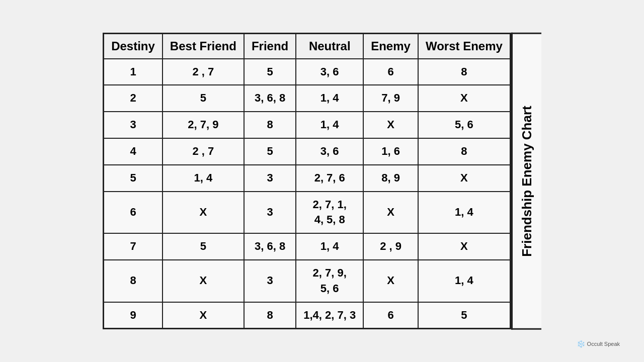 Image resolution: width=644 pixels, height=362 pixels. Describe the element at coordinates (581, 344) in the screenshot. I see `snowflake-icon: ❄️` at that location.